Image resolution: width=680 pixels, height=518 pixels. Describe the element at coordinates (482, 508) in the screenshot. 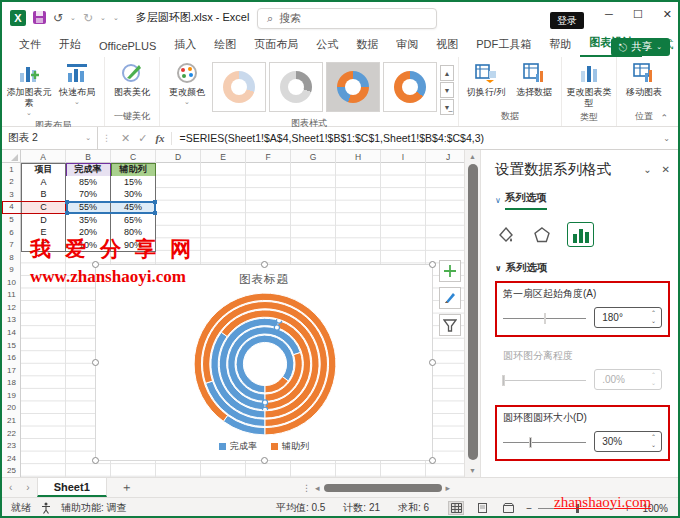

I see `page-layout-view-button` at that location.